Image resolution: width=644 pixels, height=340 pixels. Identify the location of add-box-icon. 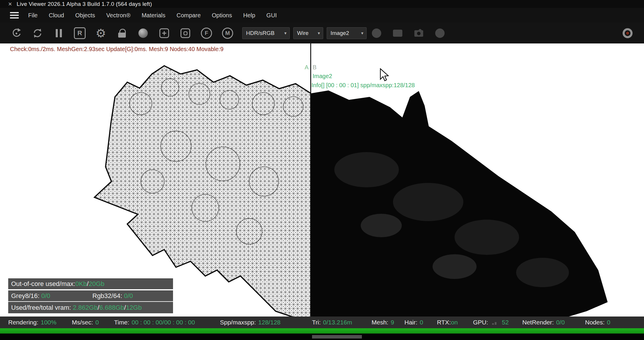
(164, 33).